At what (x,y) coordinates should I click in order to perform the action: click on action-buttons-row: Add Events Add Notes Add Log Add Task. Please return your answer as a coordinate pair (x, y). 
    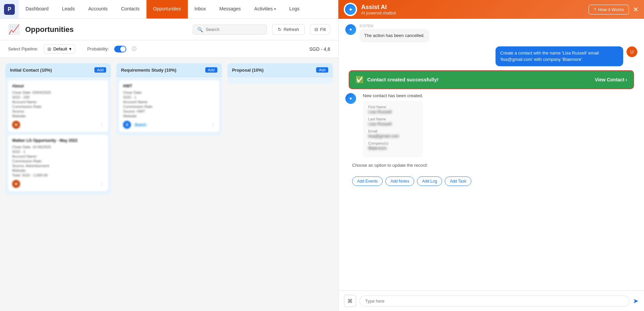
    Looking at the image, I should click on (491, 181).